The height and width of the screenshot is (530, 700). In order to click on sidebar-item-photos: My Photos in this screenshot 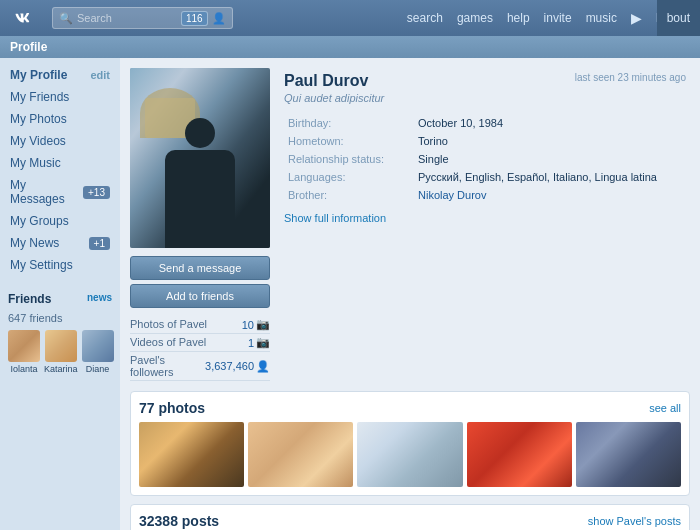, I will do `click(60, 119)`.